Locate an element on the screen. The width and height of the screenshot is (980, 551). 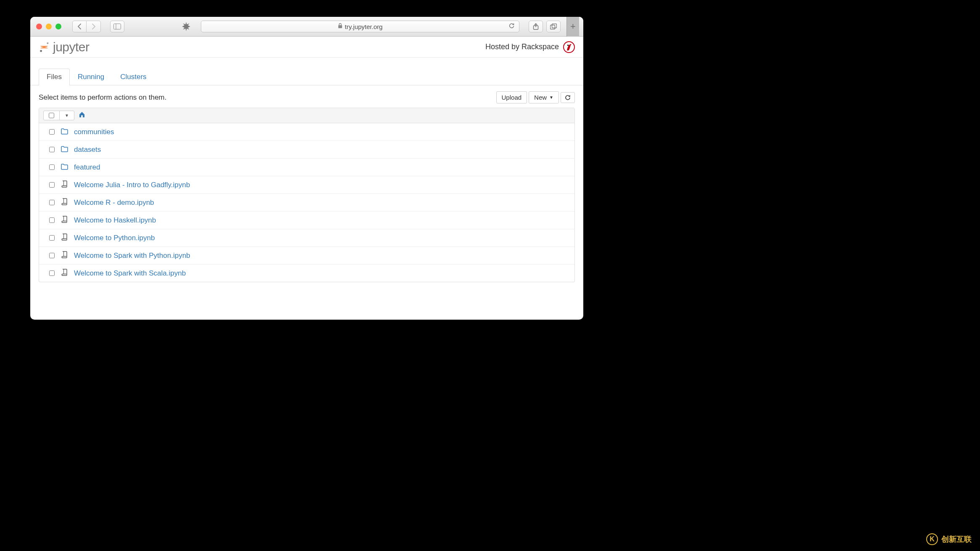
extension-icon is located at coordinates (186, 26).